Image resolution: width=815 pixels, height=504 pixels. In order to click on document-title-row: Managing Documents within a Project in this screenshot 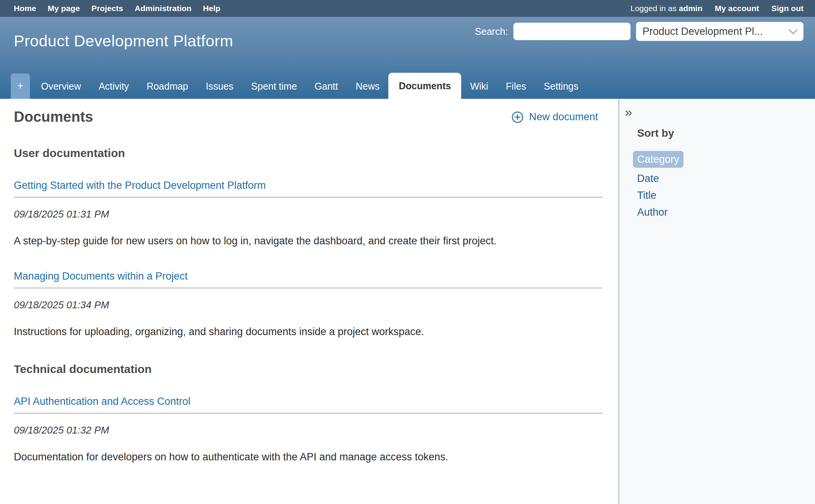, I will do `click(308, 280)`.